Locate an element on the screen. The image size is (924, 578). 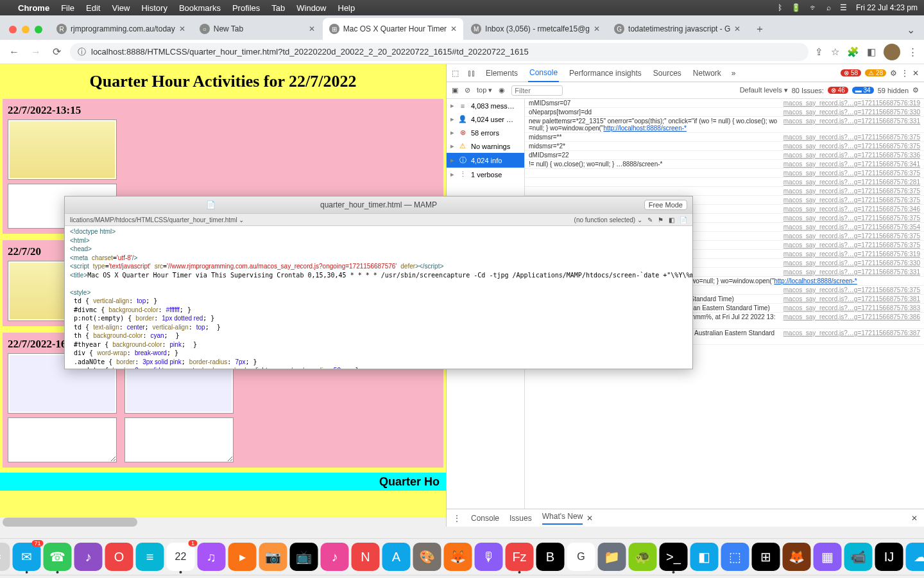
browser-tab: ○New Tab✕ is located at coordinates (257, 29).